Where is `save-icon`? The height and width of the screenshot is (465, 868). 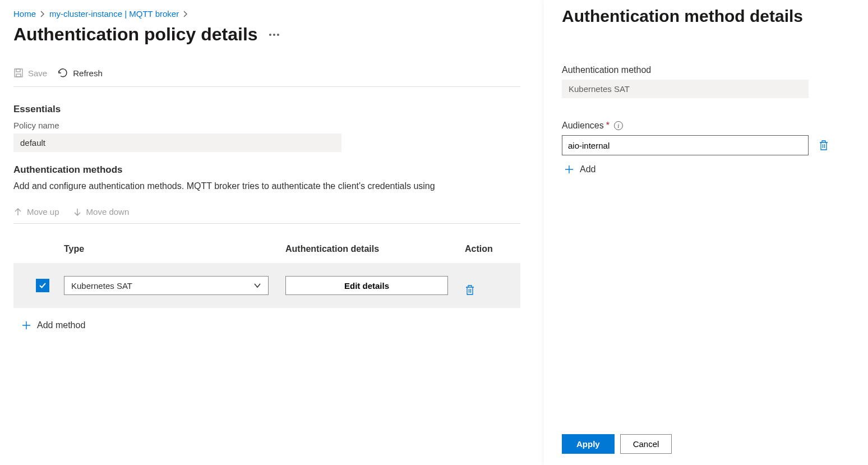 save-icon is located at coordinates (19, 73).